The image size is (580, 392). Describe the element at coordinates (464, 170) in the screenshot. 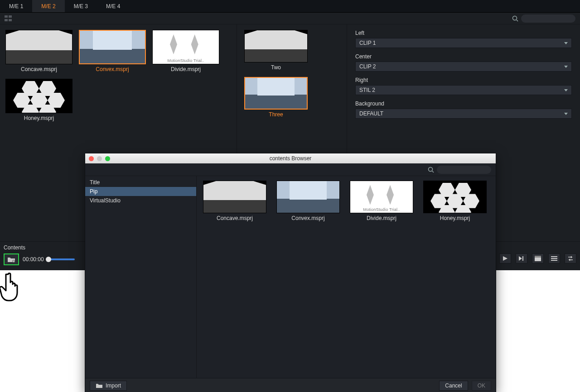

I see `dialog-search-input` at that location.